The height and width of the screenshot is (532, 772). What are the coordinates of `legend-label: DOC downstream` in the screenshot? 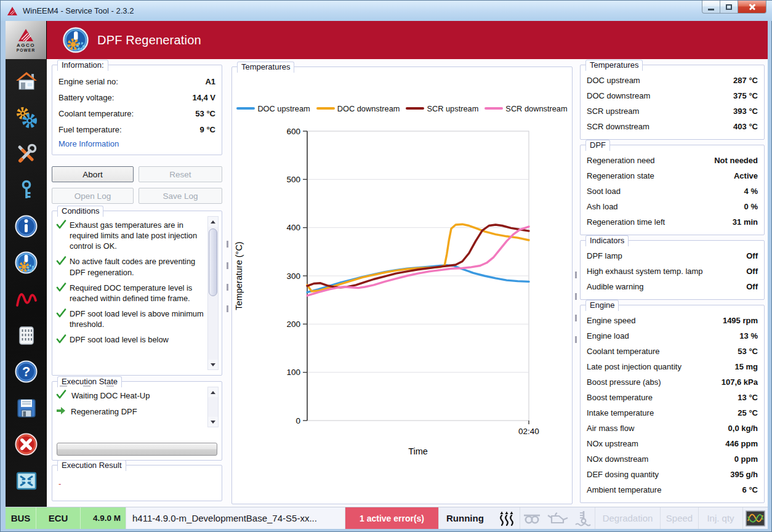 It's located at (369, 108).